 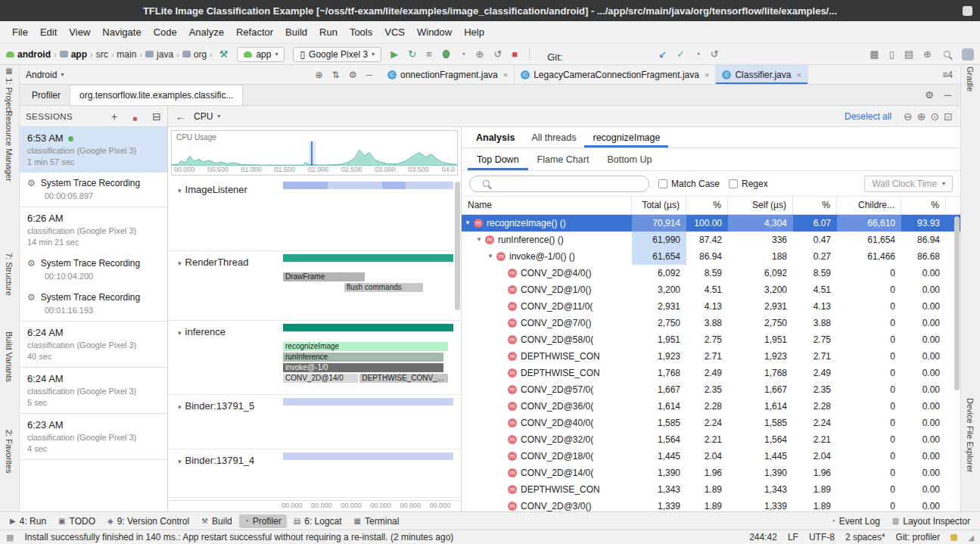 What do you see at coordinates (148, 521) in the screenshot?
I see `toolwindow-button-9-version-control: ◈9: Version Control` at bounding box center [148, 521].